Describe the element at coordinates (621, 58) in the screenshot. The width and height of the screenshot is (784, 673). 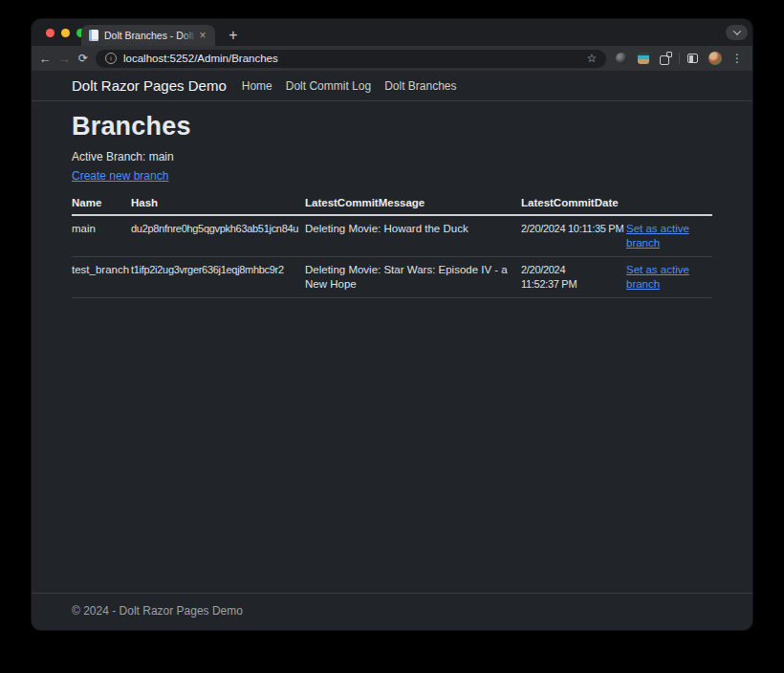
I see `extension-dark-icon` at that location.